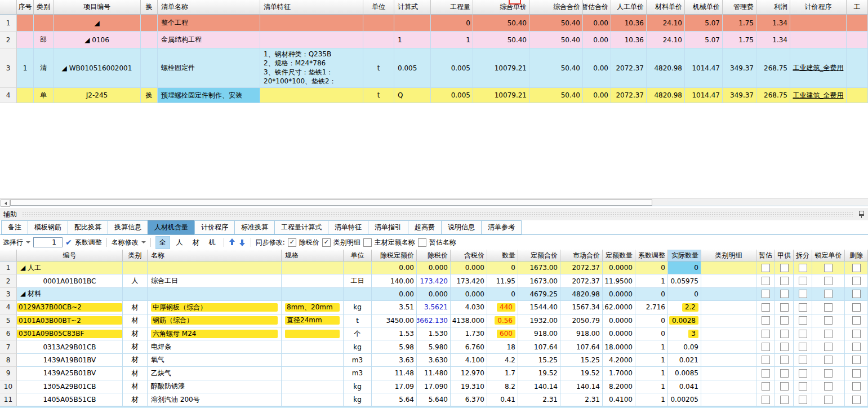 The height and width of the screenshot is (408, 868). What do you see at coordinates (215, 228) in the screenshot?
I see `tab-6: 计价程序` at bounding box center [215, 228].